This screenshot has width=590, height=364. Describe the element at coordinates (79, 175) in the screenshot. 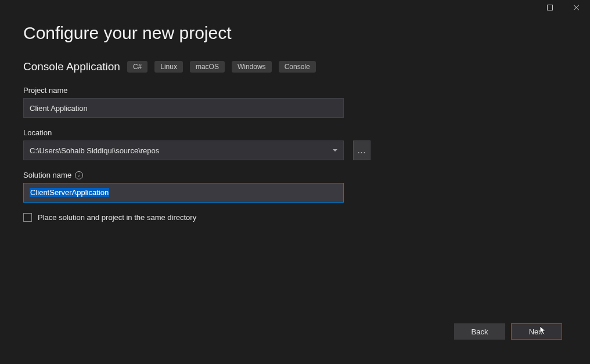

I see `info-icon: i` at that location.